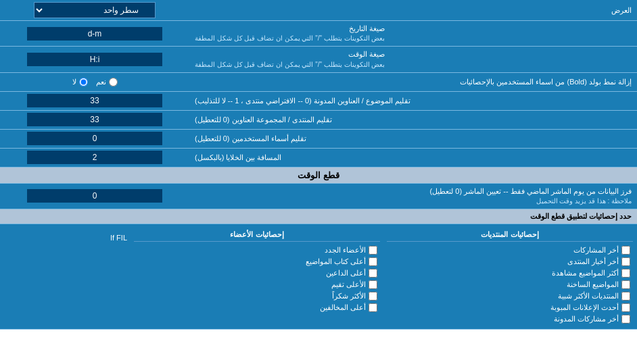 This screenshot has height=364, width=637. I want to click on stats-header-text: حدد إحصائيات لتطبيق قطع الوقت, so click(581, 216).